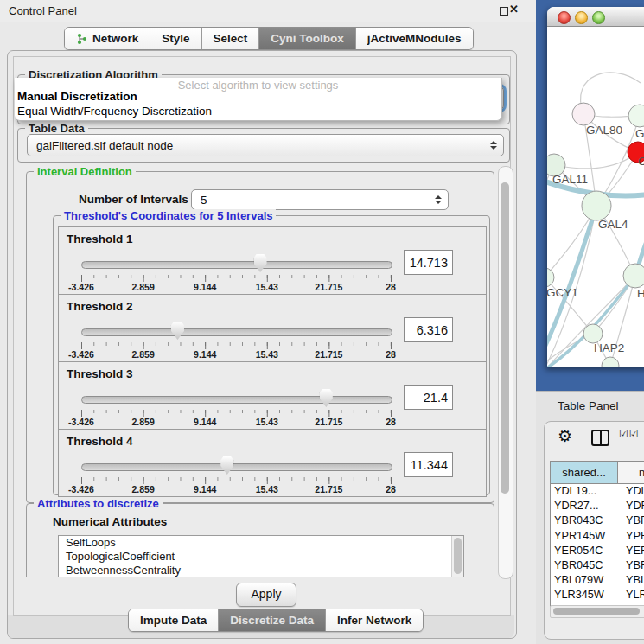 This screenshot has height=644, width=644. I want to click on close-icon: ✕, so click(513, 9).